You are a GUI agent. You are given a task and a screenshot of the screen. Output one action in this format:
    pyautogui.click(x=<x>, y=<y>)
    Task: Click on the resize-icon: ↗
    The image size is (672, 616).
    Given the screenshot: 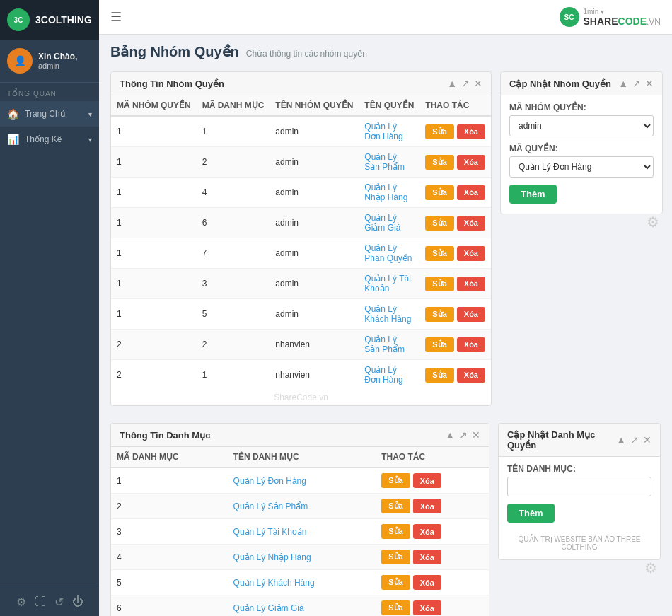 What is the action you would take?
    pyautogui.click(x=465, y=83)
    